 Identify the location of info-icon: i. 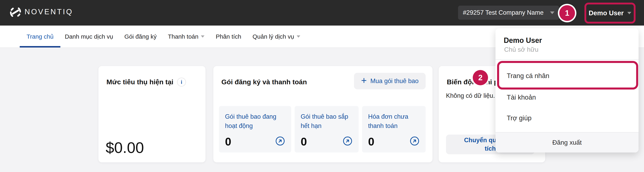
(182, 82).